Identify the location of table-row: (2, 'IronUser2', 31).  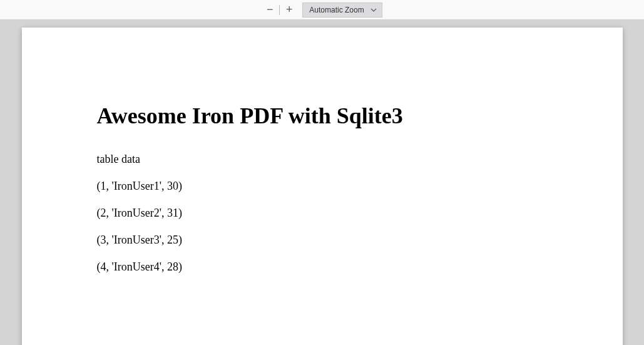
(322, 213).